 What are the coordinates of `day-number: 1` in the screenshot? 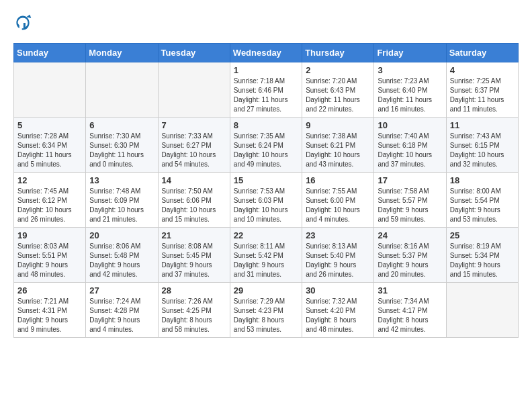 It's located at (266, 70).